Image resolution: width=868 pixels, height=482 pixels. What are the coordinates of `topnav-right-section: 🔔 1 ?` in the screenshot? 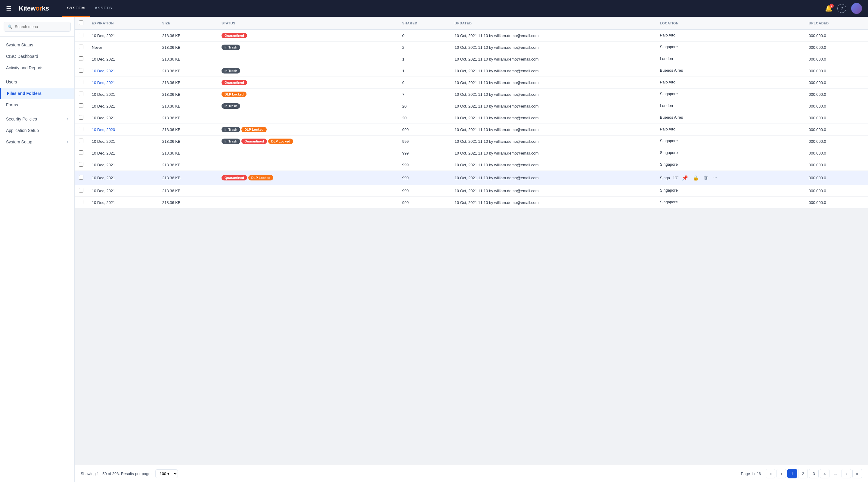 It's located at (843, 8).